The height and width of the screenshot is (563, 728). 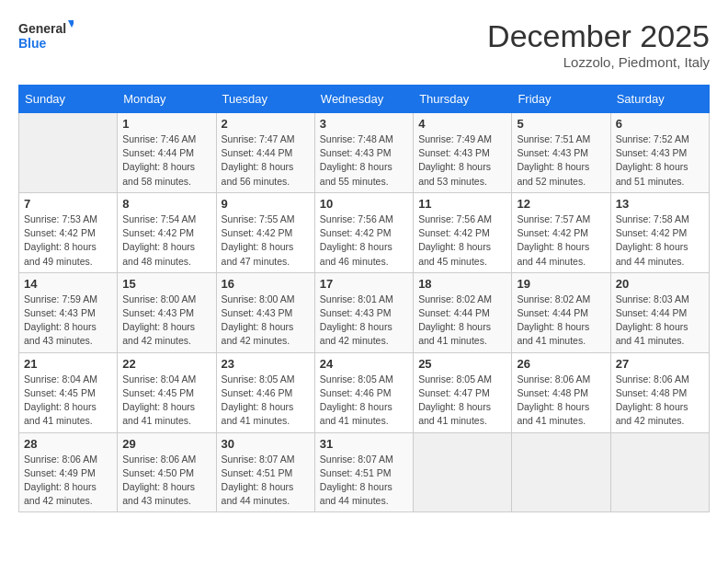 I want to click on calendar-cell: 3 Sunrise: 7:48 AMSunset: 4:43 PMDayligh…, so click(x=364, y=153).